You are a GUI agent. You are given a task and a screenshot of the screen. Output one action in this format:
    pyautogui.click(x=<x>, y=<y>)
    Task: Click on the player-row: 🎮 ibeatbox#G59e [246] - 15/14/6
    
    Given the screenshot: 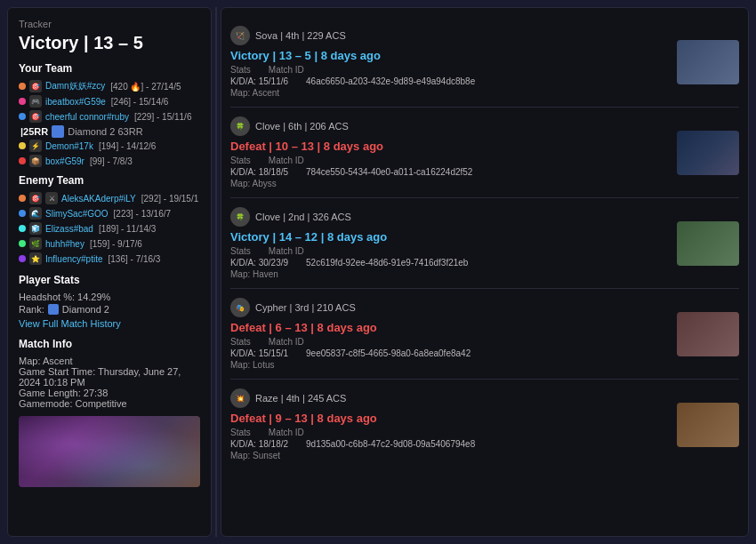 What is the action you would take?
    pyautogui.click(x=109, y=101)
    